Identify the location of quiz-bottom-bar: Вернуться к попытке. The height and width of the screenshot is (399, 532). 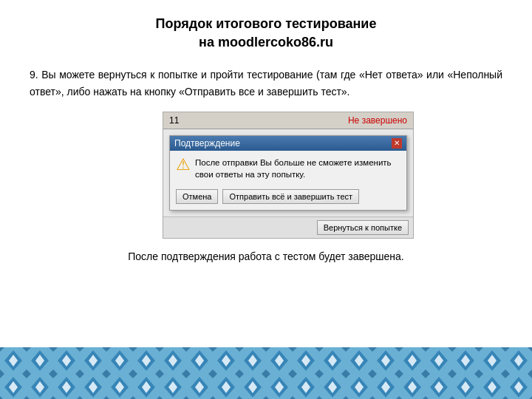
(288, 228).